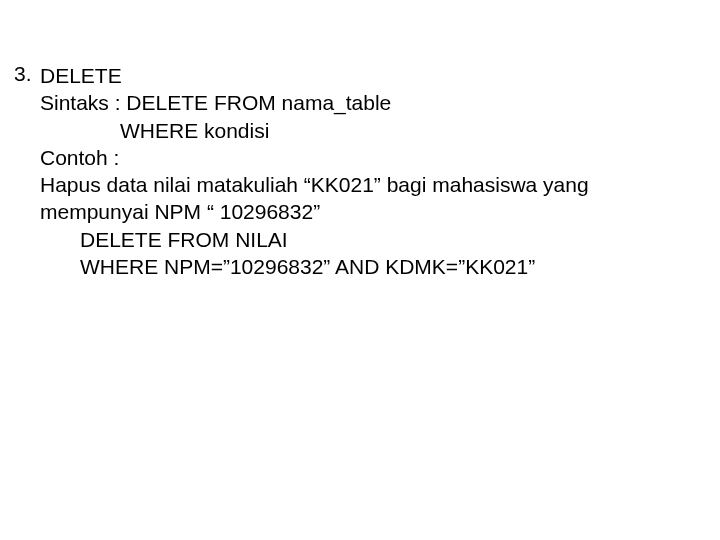  Describe the element at coordinates (380, 184) in the screenshot. I see `example-desc-1: Hapus data nilai matakuliah “KK021” bagi…` at that location.